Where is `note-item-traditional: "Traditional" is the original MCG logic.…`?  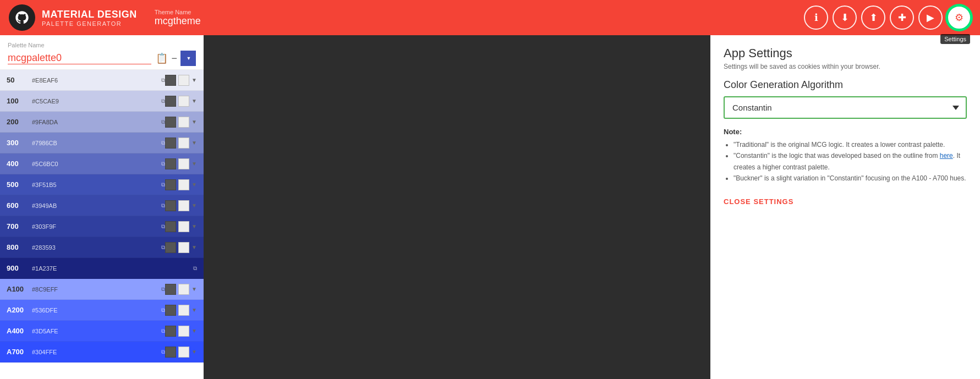
note-item-traditional: "Traditional" is the original MCG logic.… is located at coordinates (850, 145).